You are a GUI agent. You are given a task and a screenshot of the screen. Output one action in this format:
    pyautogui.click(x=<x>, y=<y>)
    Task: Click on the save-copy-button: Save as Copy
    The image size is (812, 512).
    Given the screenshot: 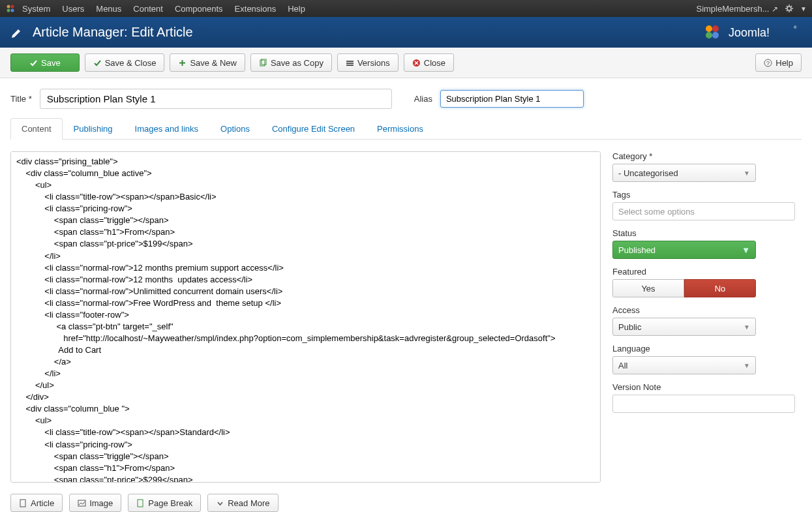 What is the action you would take?
    pyautogui.click(x=291, y=63)
    